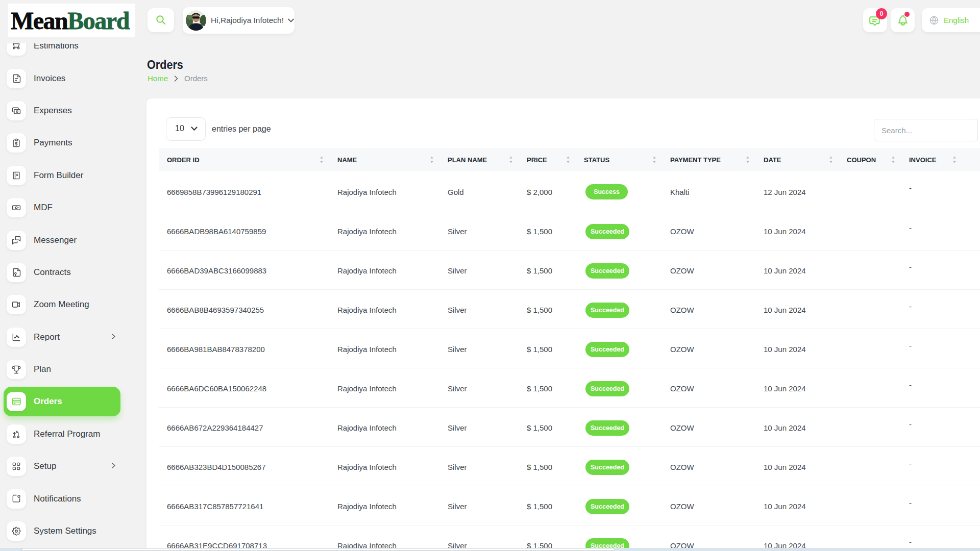  I want to click on column-header-name: NAME, so click(385, 160).